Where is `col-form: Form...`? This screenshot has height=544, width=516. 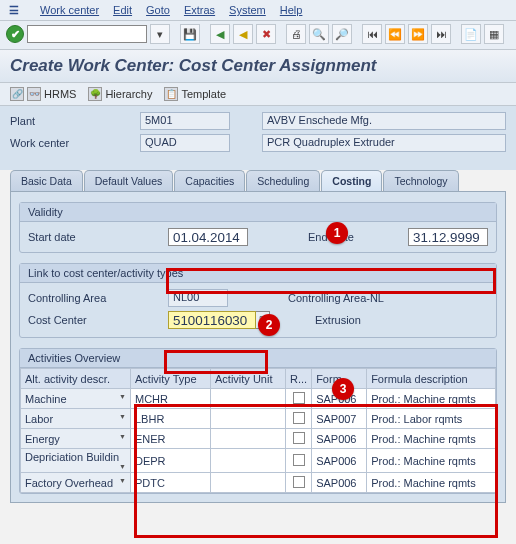 col-form: Form... is located at coordinates (340, 379).